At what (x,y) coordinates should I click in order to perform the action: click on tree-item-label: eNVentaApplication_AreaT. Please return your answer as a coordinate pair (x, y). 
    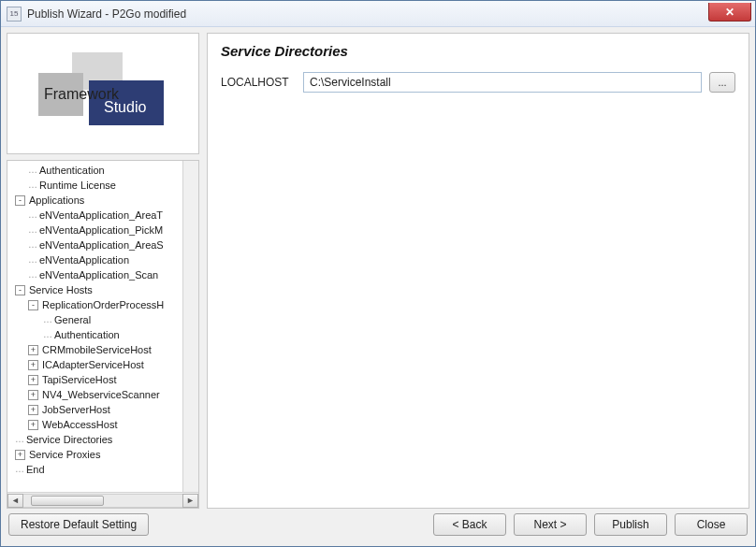
    Looking at the image, I should click on (101, 215).